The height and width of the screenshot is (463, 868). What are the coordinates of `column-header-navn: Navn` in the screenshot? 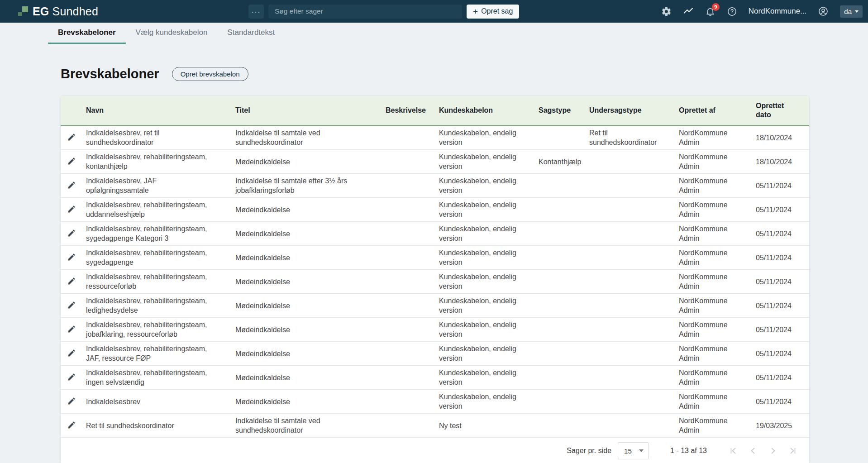 It's located at (157, 110).